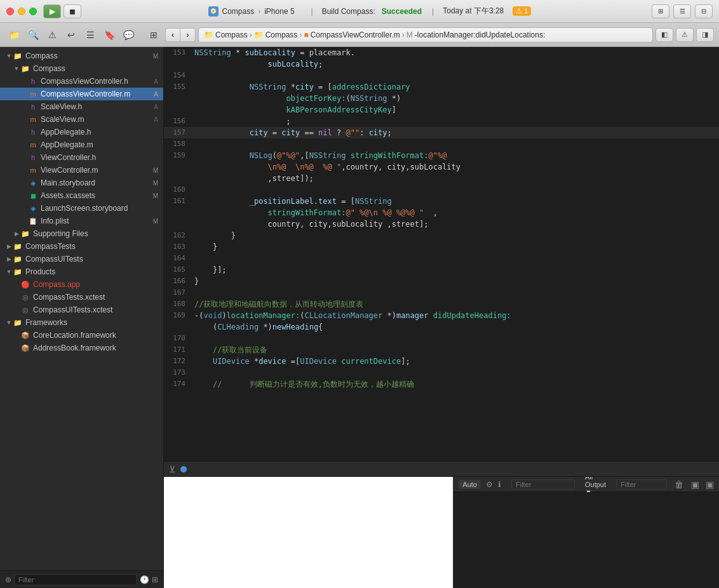 Image resolution: width=719 pixels, height=588 pixels. I want to click on line-content-165: }];, so click(455, 270).